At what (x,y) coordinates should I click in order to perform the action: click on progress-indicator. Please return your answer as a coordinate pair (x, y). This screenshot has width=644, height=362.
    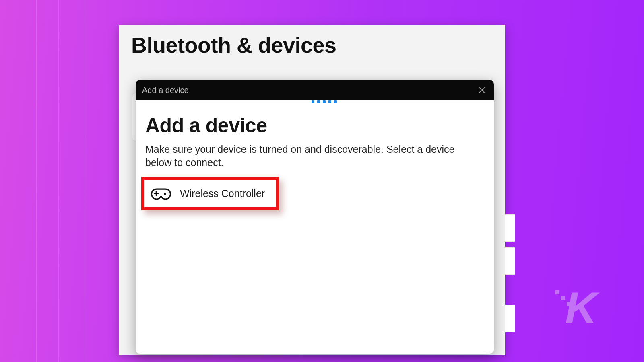
    Looking at the image, I should click on (324, 101).